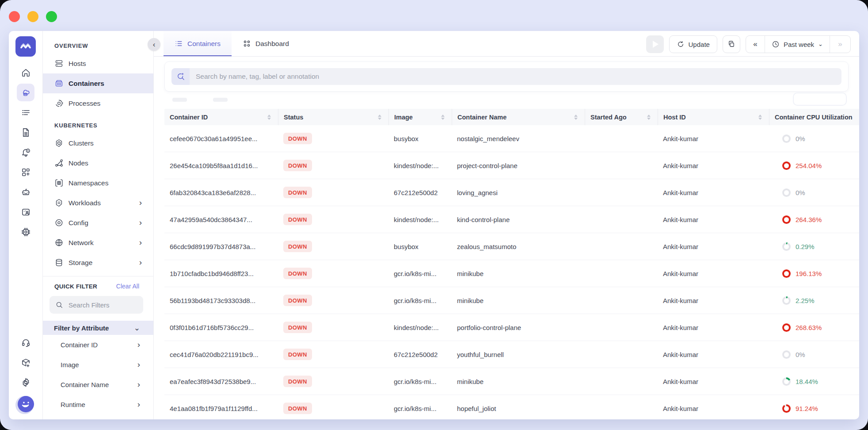  I want to click on synthetics-nav, so click(26, 232).